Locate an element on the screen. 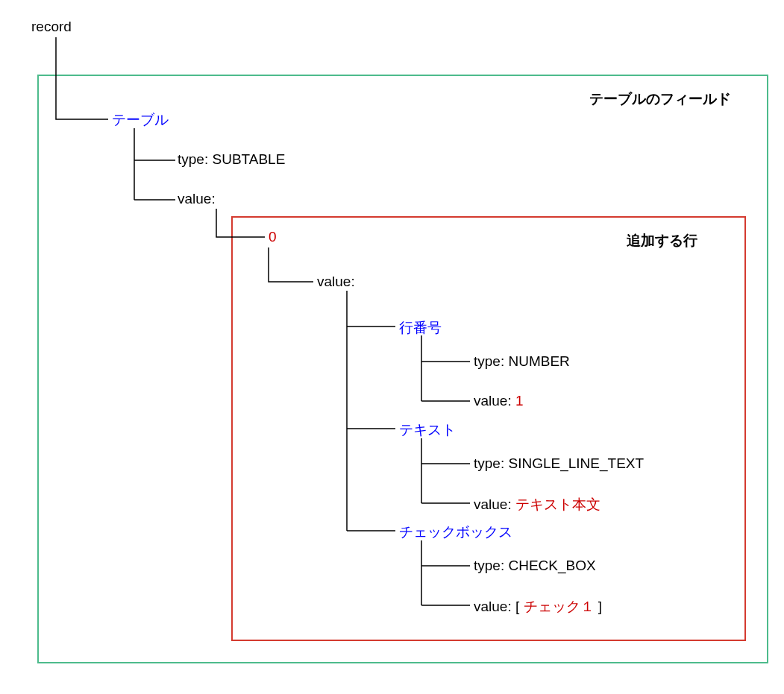 This screenshot has width=784, height=694. field2-value: value: テキスト本文 is located at coordinates (537, 505).